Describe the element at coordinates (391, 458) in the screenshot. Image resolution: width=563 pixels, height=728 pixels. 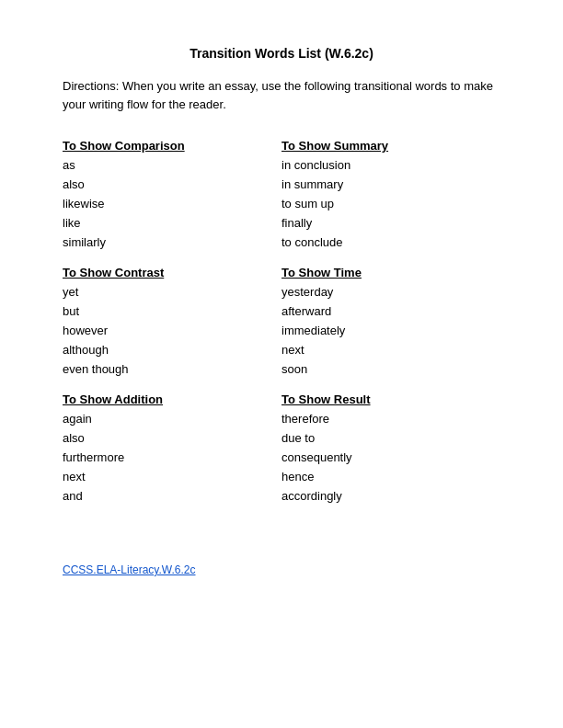
I see `word-item: consequently` at that location.